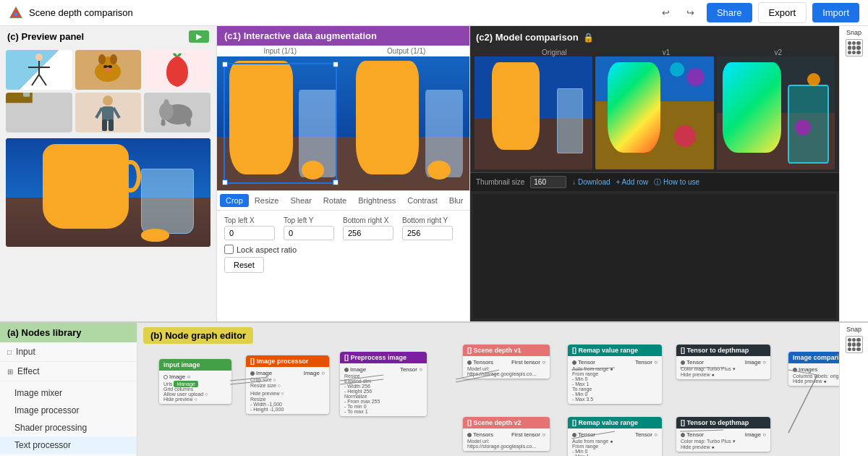 The width and height of the screenshot is (868, 456). Describe the element at coordinates (655, 256) in the screenshot. I see `model-bottom-image` at that location.